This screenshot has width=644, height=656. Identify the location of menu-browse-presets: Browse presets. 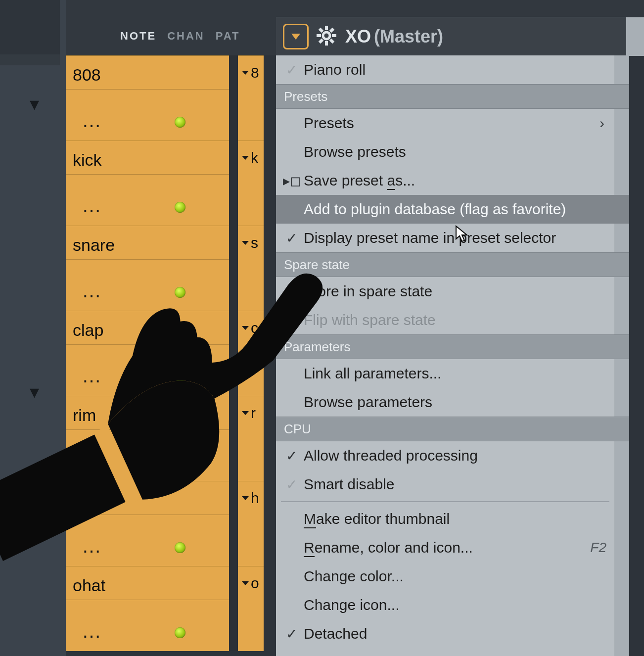
(453, 152).